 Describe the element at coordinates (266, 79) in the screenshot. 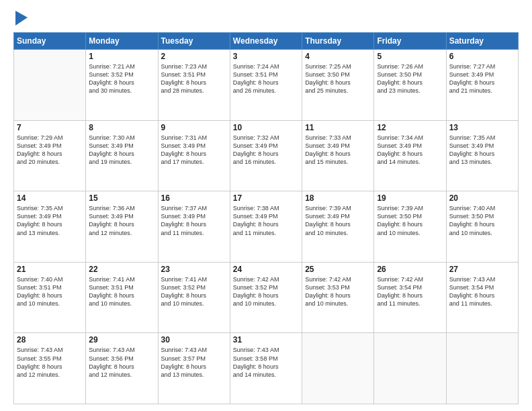

I see `day-info: Sunrise: 7:24 AMSunset: 3:51 PMDaylight:…` at that location.